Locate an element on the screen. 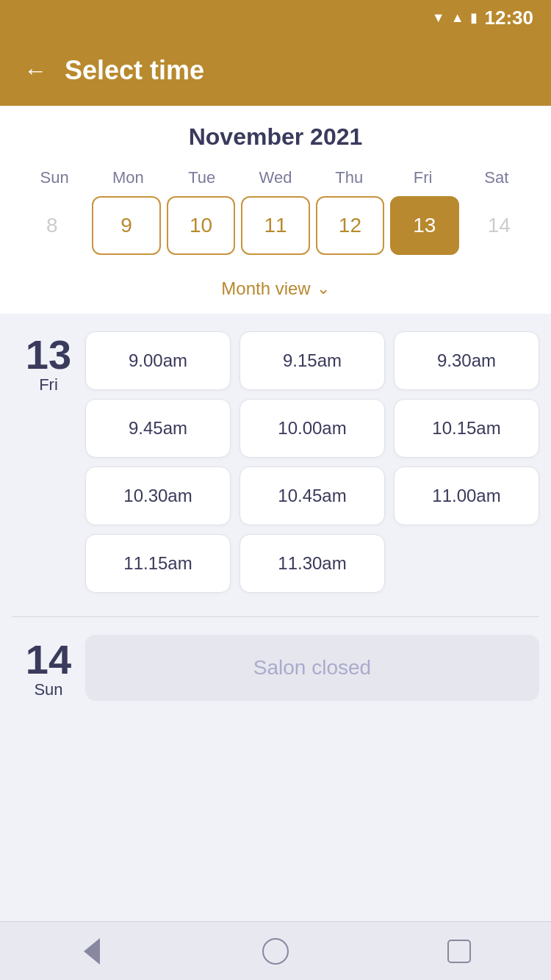 This screenshot has height=980, width=551. page-title: Select time is located at coordinates (134, 71).